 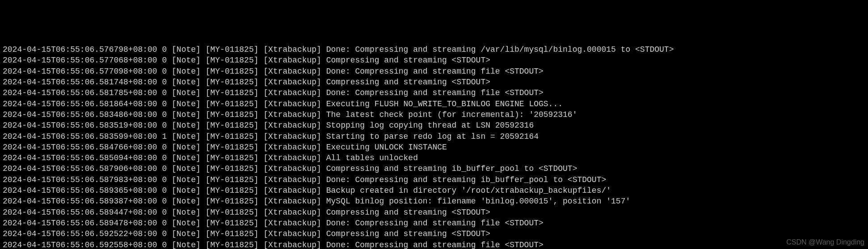 What do you see at coordinates (80, 169) in the screenshot?
I see `log-timestamp: 2024-04-15T06:55:06.587906+08:00` at bounding box center [80, 169].